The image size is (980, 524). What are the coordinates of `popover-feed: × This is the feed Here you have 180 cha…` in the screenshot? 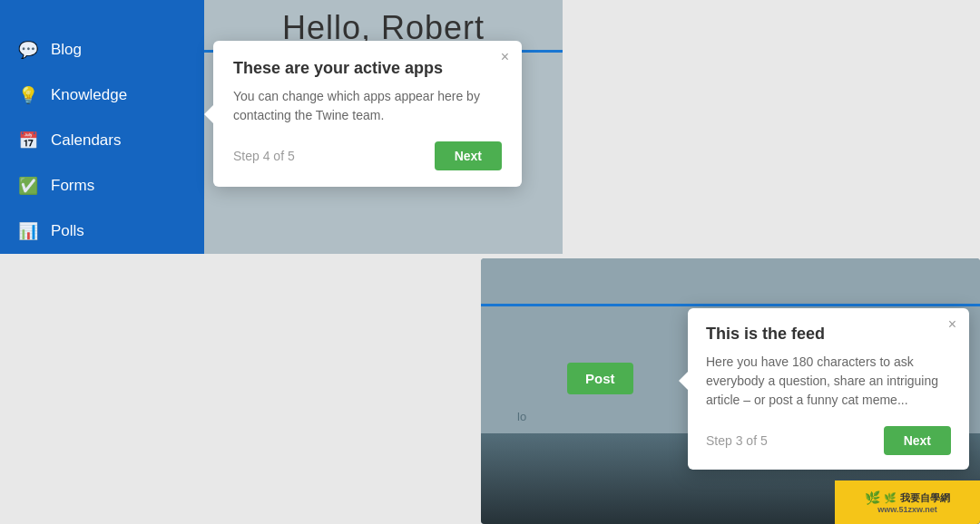 It's located at (828, 389).